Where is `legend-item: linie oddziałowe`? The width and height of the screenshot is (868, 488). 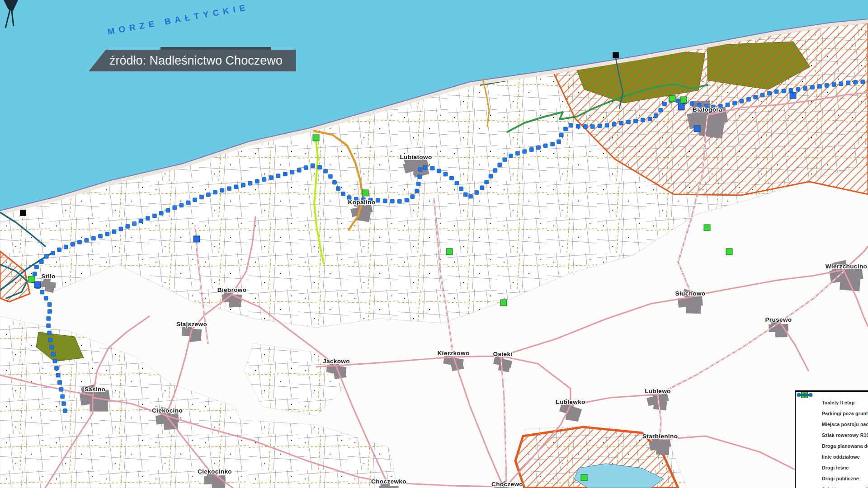 legend-item: linie oddziałowe is located at coordinates (835, 457).